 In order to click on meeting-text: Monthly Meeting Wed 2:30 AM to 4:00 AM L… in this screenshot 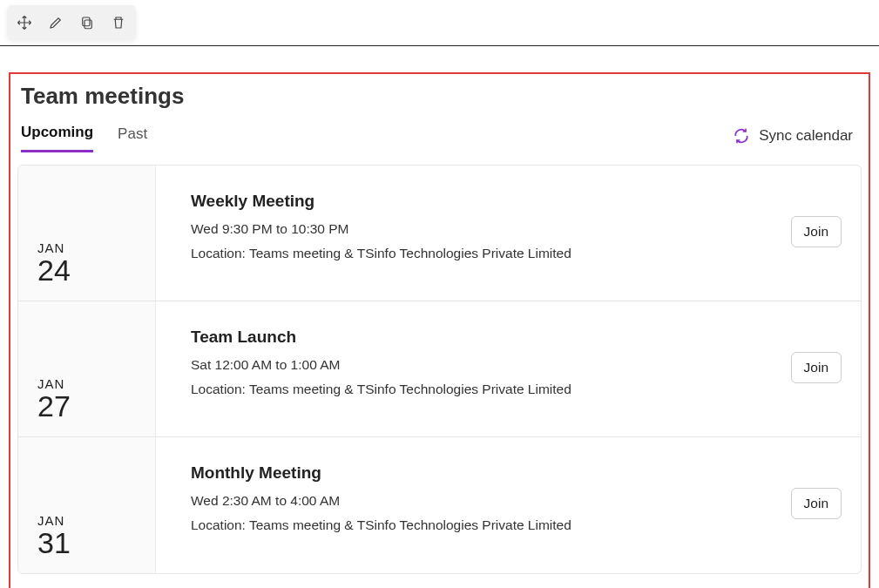, I will do `click(491, 498)`.